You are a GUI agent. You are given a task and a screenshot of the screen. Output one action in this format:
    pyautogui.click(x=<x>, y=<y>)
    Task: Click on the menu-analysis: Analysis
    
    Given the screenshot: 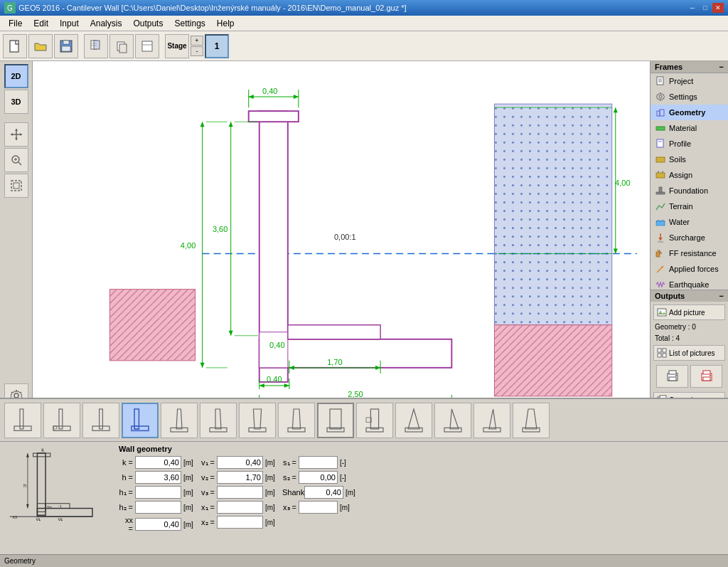 What is the action you would take?
    pyautogui.click(x=107, y=23)
    